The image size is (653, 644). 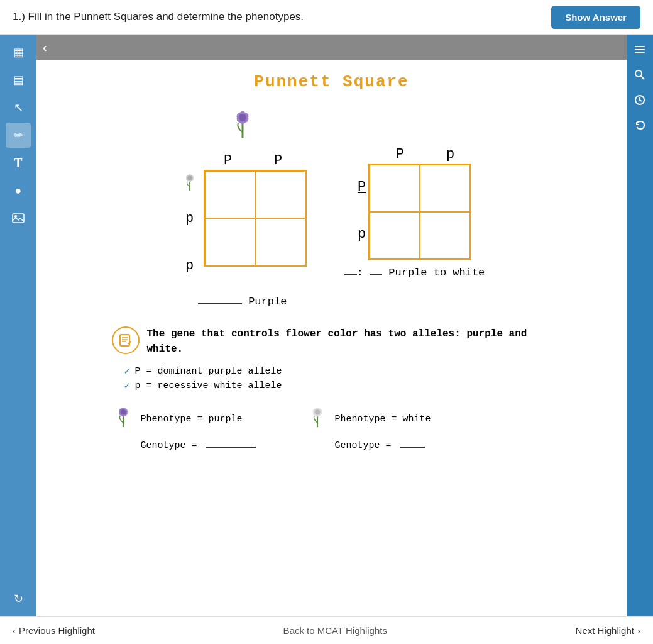 What do you see at coordinates (126, 340) in the screenshot?
I see `info-icon` at bounding box center [126, 340].